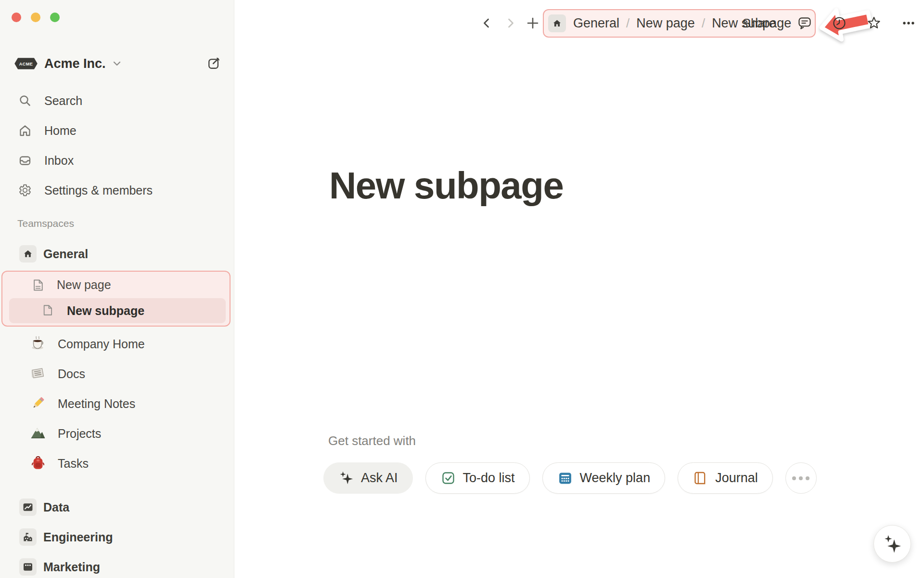  I want to click on ask-ai-button: Ask AI, so click(368, 478).